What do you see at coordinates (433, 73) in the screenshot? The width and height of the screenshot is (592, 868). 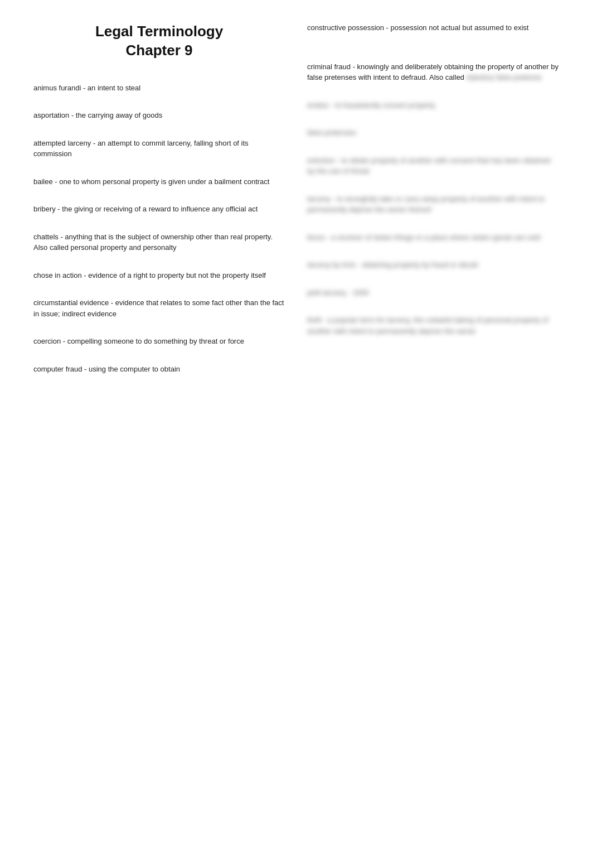 I see `term-criminal-fraud: criminal fraud - knowingly and deliberat…` at bounding box center [433, 73].